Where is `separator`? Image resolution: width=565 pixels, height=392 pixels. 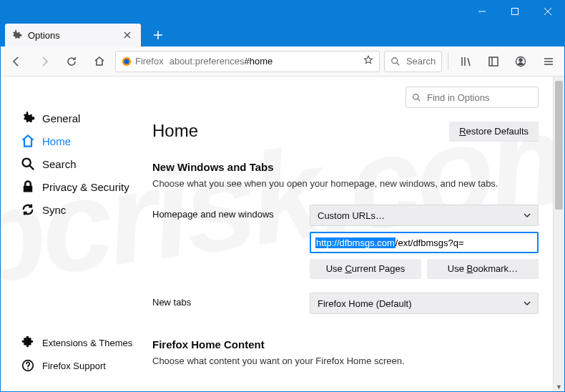
separator is located at coordinates (448, 62).